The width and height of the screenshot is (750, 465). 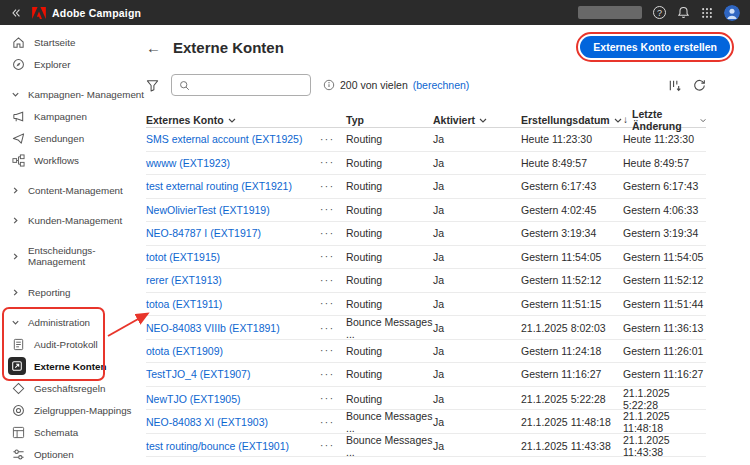 What do you see at coordinates (687, 86) in the screenshot?
I see `toolbar-right` at bounding box center [687, 86].